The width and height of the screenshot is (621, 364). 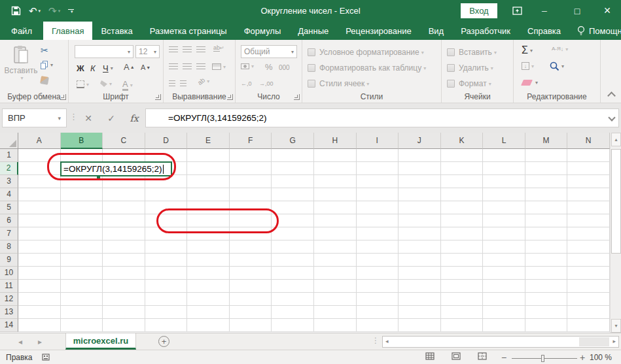 I want to click on row-header-9: 9, so click(x=9, y=260).